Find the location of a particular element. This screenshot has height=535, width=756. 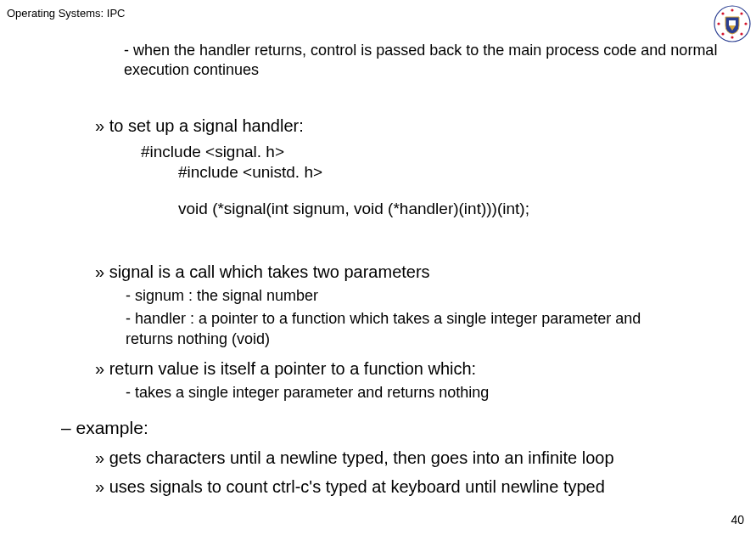

university-crest-icon is located at coordinates (732, 24).